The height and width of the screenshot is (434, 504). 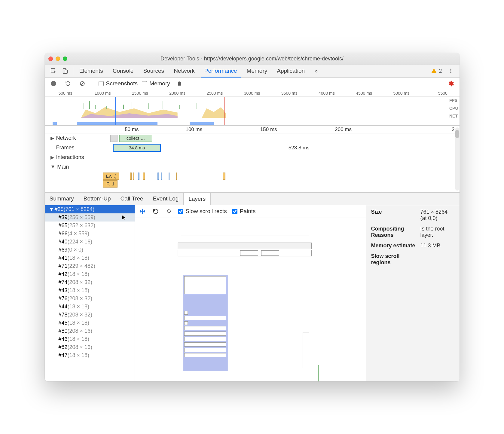 What do you see at coordinates (316, 71) in the screenshot?
I see `tabs-overflow: »` at bounding box center [316, 71].